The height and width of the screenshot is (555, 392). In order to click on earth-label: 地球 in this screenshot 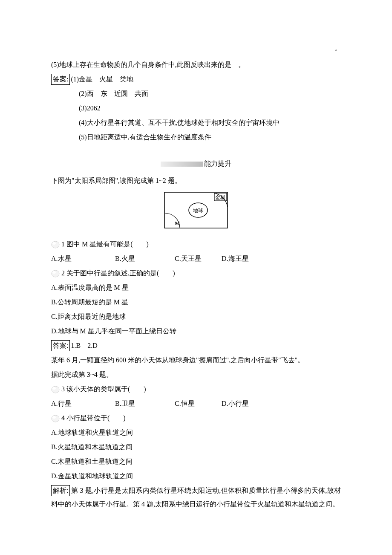, I will do `click(198, 211)`.